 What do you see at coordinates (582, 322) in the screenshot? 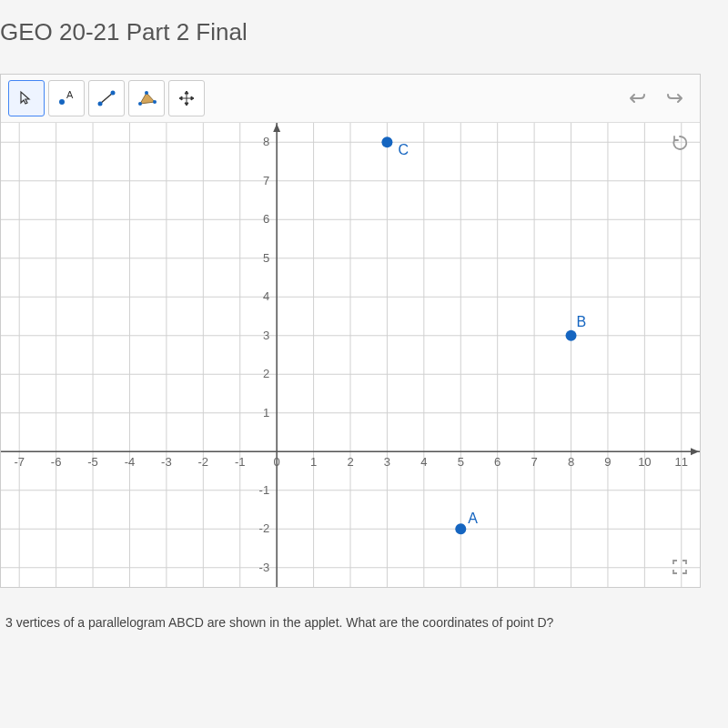
I see `point-label-B: B` at bounding box center [582, 322].